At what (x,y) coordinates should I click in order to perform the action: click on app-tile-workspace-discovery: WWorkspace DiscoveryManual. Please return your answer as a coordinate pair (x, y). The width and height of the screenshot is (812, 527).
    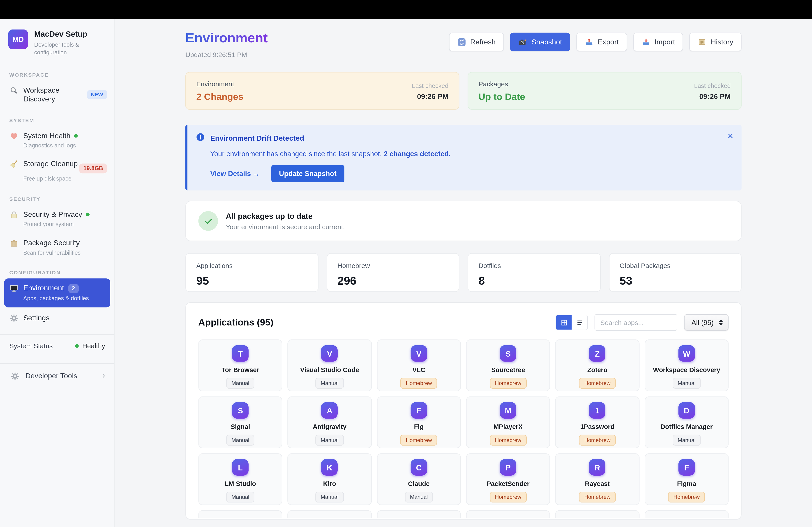
    Looking at the image, I should click on (686, 365).